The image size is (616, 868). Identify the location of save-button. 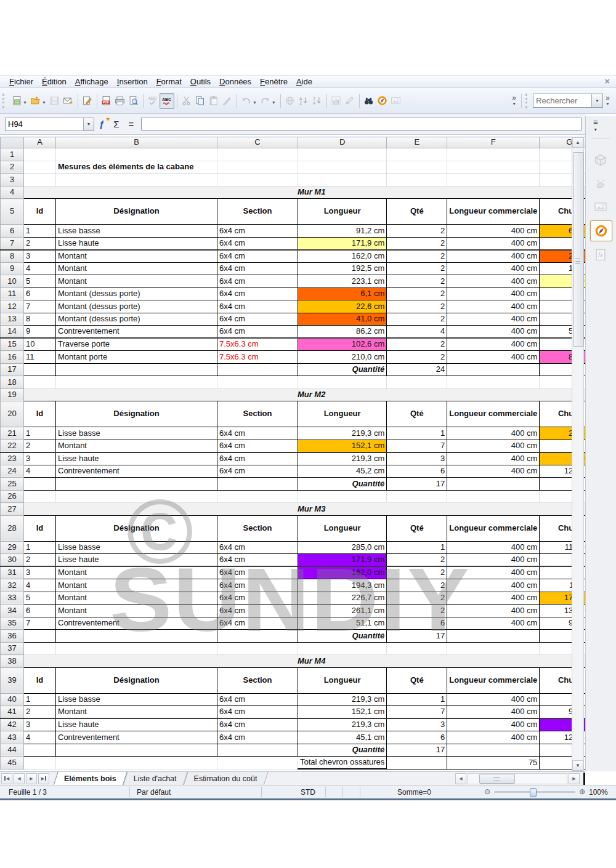
(55, 101).